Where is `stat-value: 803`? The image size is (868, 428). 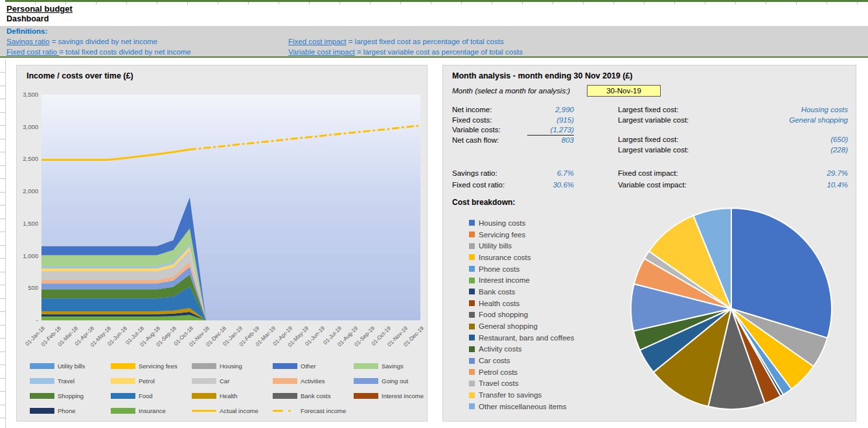 stat-value: 803 is located at coordinates (567, 141).